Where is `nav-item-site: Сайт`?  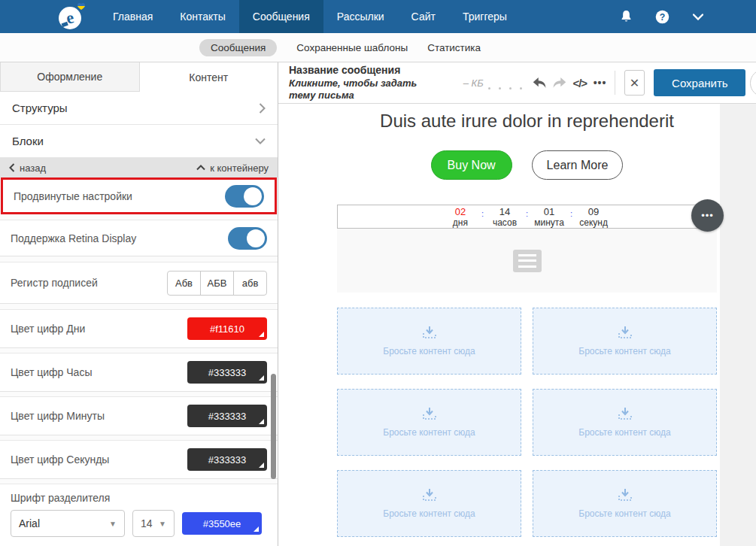 nav-item-site: Сайт is located at coordinates (424, 17).